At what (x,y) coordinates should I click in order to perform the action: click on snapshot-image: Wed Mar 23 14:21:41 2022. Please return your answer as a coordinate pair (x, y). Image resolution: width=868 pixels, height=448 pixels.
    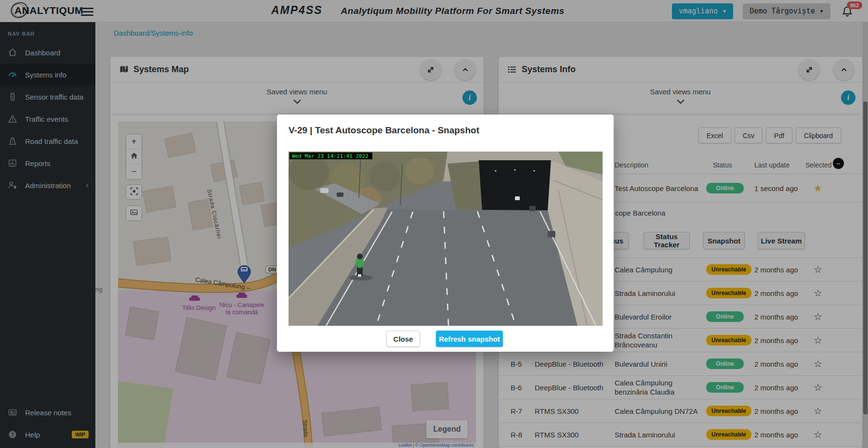
    Looking at the image, I should click on (446, 239).